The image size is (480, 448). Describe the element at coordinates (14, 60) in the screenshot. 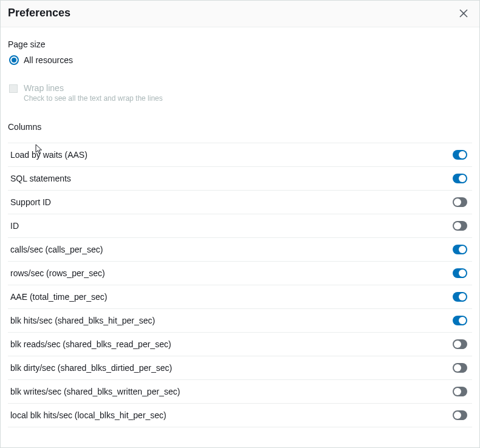

I see `radio-icon` at that location.